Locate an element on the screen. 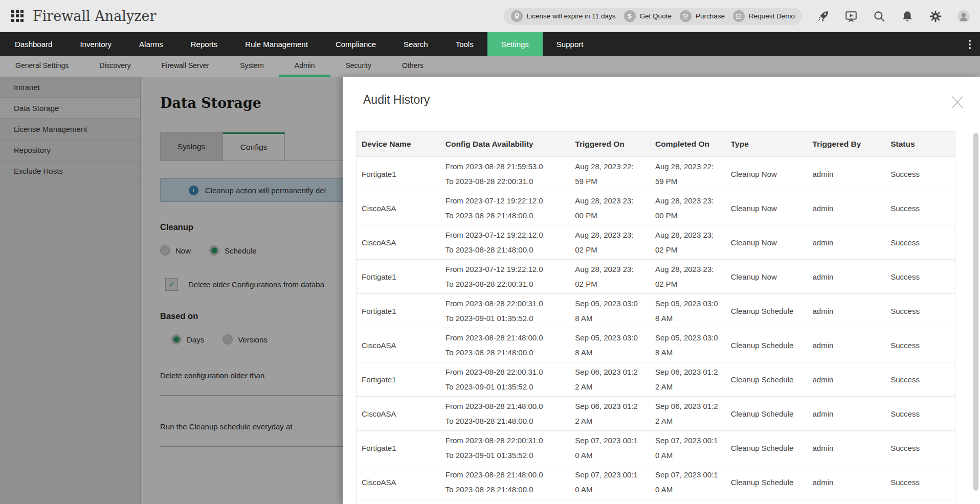 The image size is (980, 504). dollar-icon: $ is located at coordinates (630, 16).